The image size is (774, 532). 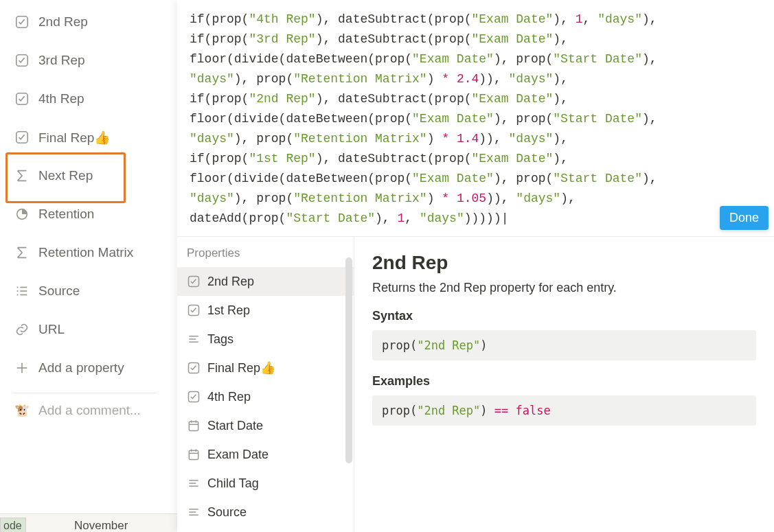 I want to click on property-label: Final Rep👍, so click(x=74, y=137).